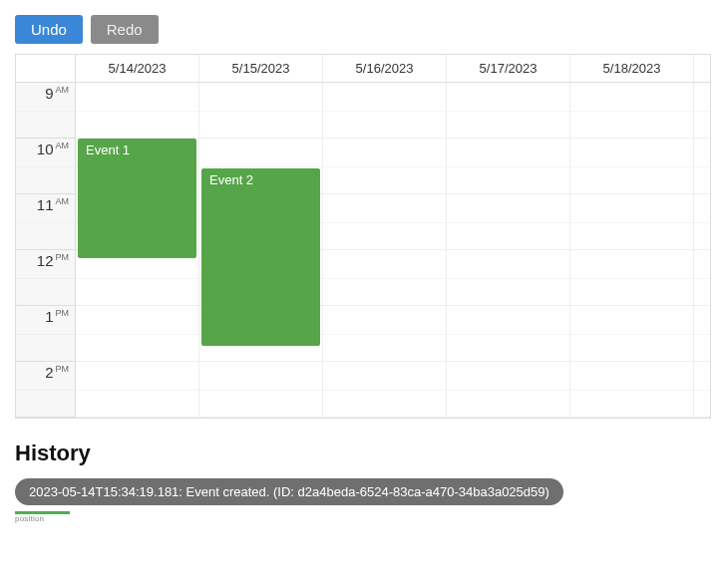 The image size is (728, 586). I want to click on day-header: 5/15/2023, so click(261, 68).